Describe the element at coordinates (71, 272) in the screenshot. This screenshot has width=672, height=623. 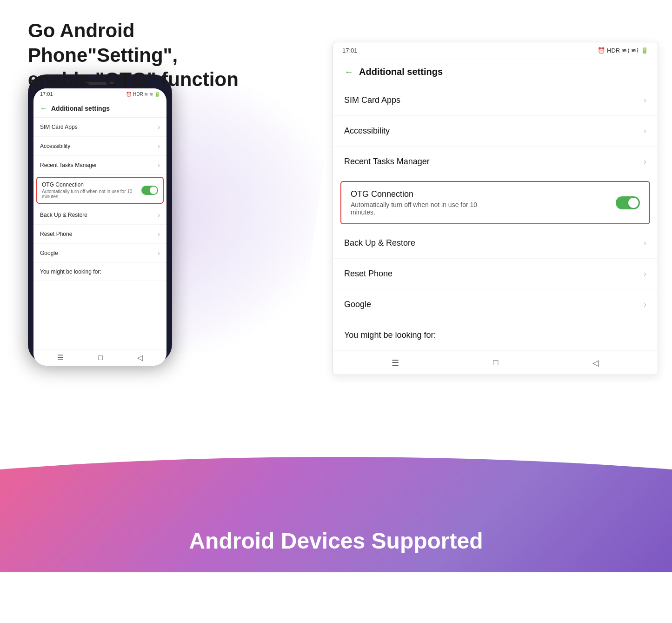
I see `phone-looking-label: You might be looking for:` at that location.